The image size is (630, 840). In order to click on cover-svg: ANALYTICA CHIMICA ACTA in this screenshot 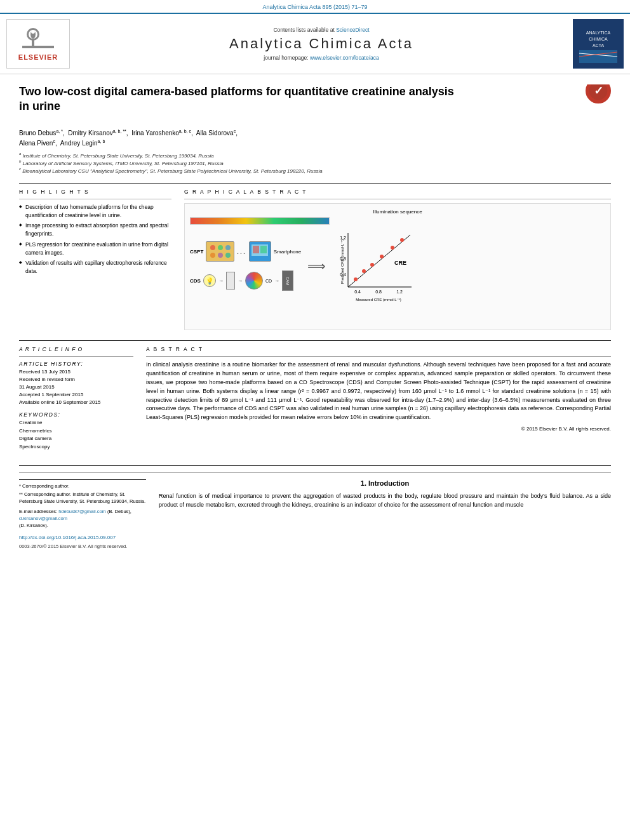, I will do `click(598, 44)`.